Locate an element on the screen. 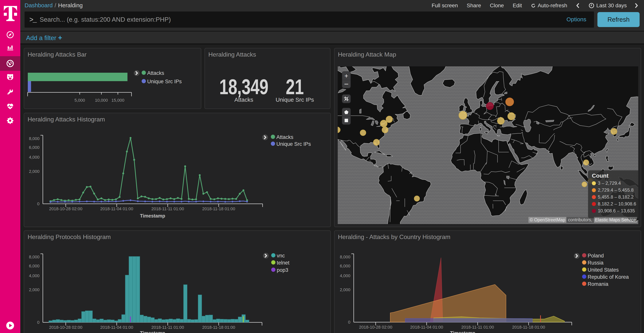 Image resolution: width=644 pixels, height=333 pixels. svg-text: telnet is located at coordinates (283, 263).